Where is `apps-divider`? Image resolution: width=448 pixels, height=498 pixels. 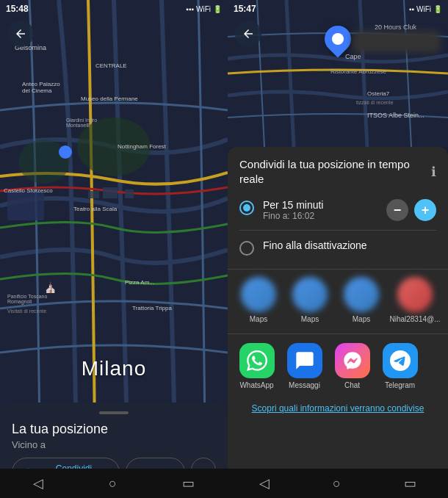
apps-divider is located at coordinates (338, 333).